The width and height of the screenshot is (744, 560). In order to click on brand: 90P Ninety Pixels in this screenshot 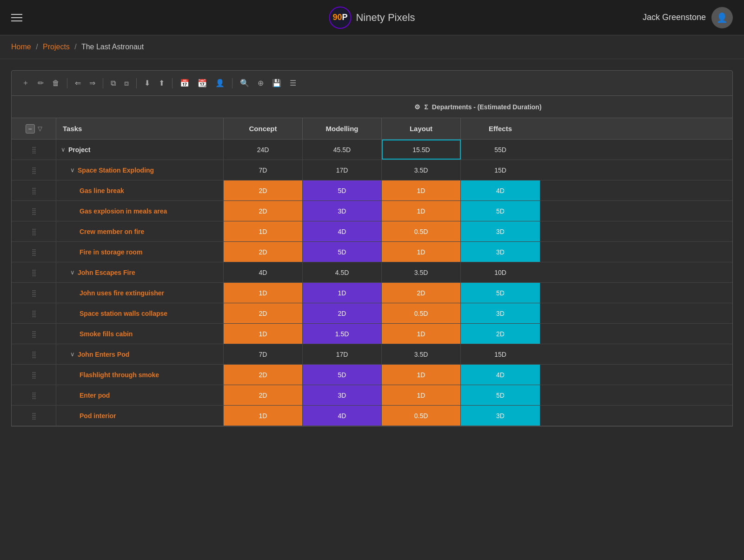, I will do `click(372, 18)`.